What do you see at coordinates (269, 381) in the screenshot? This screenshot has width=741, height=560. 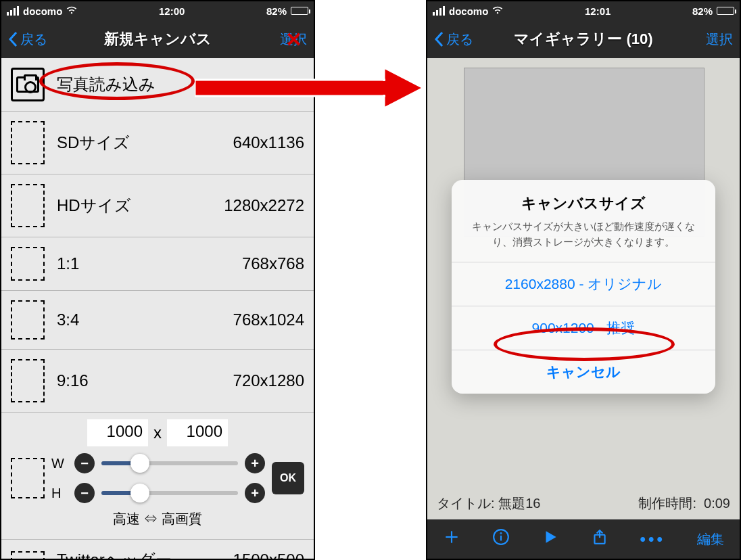 I see `row-dim: 720x1280` at bounding box center [269, 381].